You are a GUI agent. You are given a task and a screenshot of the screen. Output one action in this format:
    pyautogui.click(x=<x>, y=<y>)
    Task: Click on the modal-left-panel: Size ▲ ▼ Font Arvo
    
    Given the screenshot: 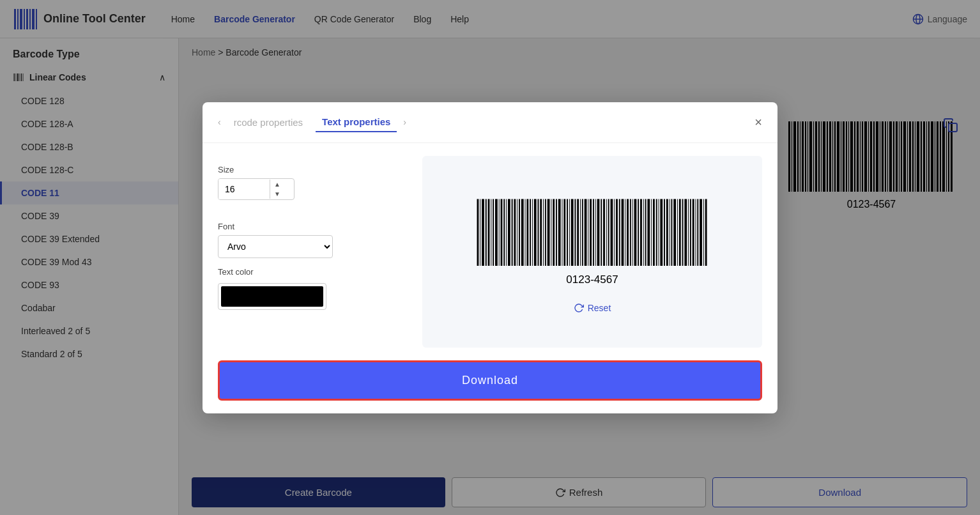 What is the action you would take?
    pyautogui.click(x=314, y=252)
    